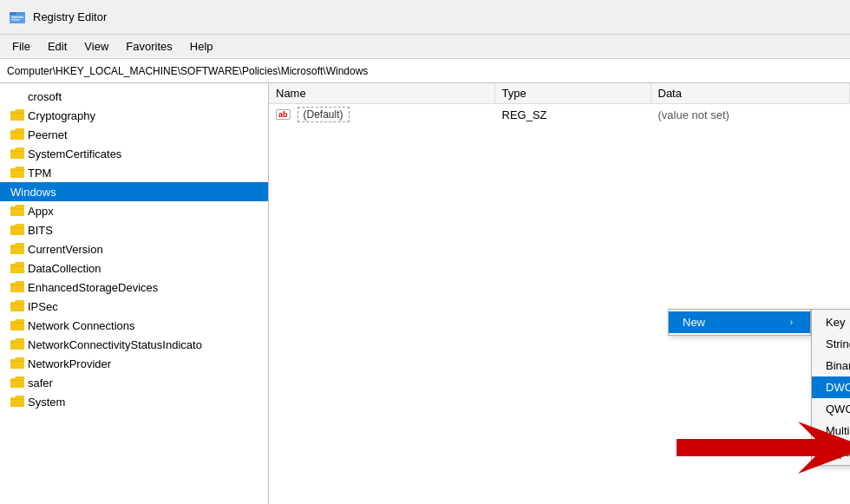 The width and height of the screenshot is (850, 504). I want to click on submenu-item-string-value: String Value, so click(831, 344).